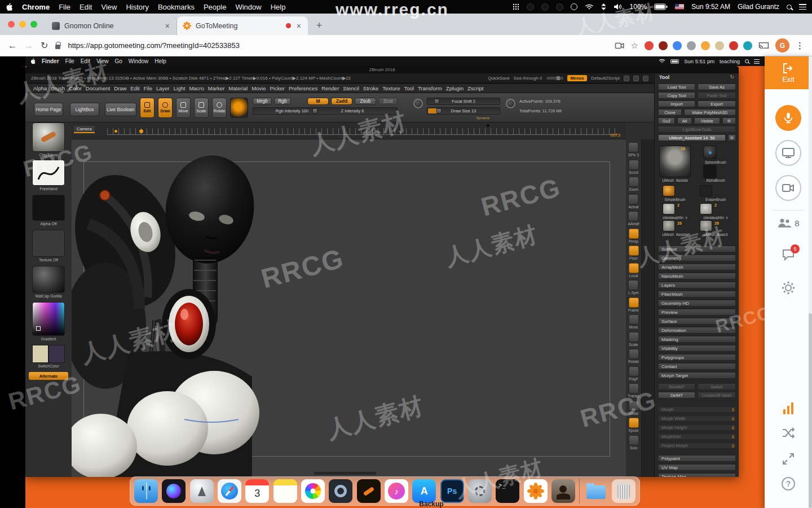  I want to click on menubar-menu-item: People, so click(215, 7).